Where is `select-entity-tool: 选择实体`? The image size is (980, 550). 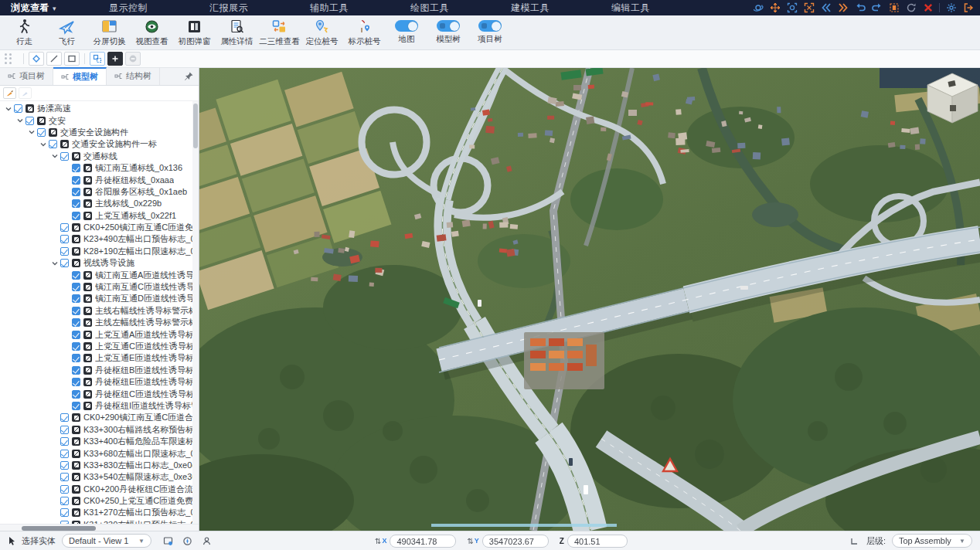 select-entity-tool: 选择实体 is located at coordinates (31, 541).